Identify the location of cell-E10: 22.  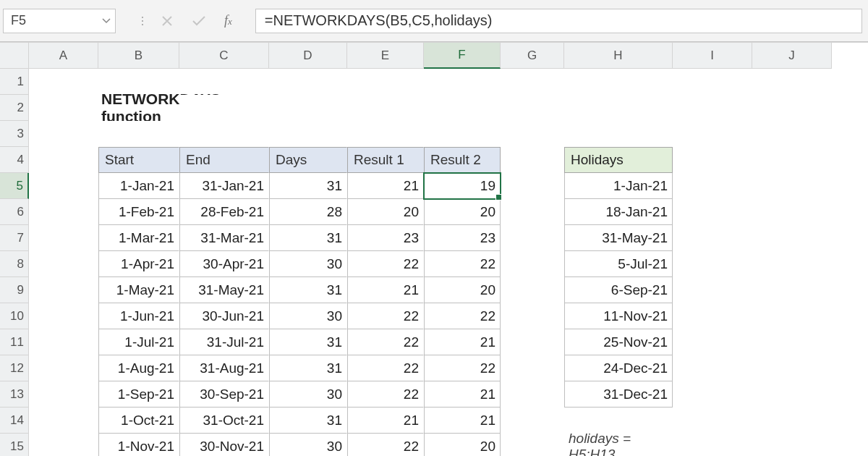
(386, 316).